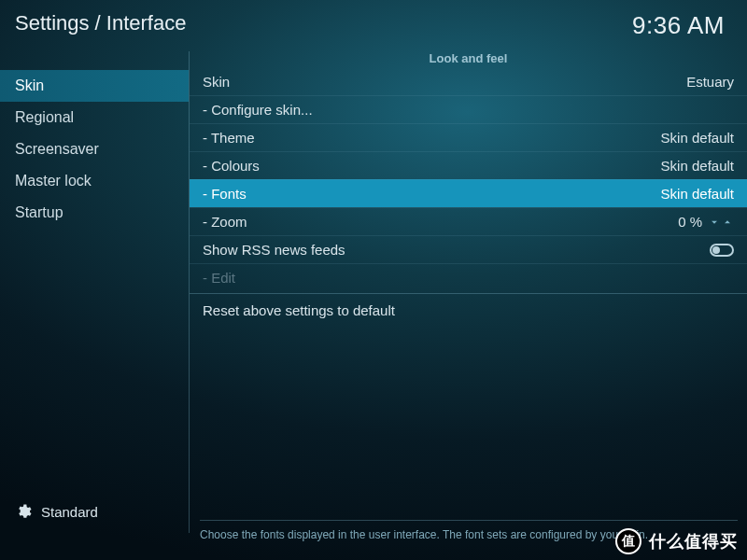 This screenshot has height=560, width=747. What do you see at coordinates (722, 250) in the screenshot?
I see `row-value` at bounding box center [722, 250].